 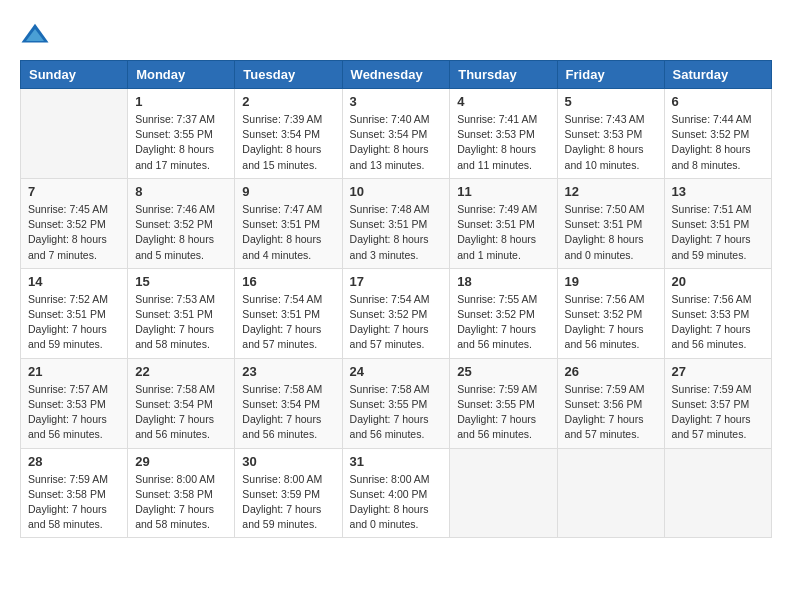 What do you see at coordinates (718, 142) in the screenshot?
I see `day-info: Sunrise: 7:44 AM Sunset: 3:52 PM Dayligh…` at bounding box center [718, 142].